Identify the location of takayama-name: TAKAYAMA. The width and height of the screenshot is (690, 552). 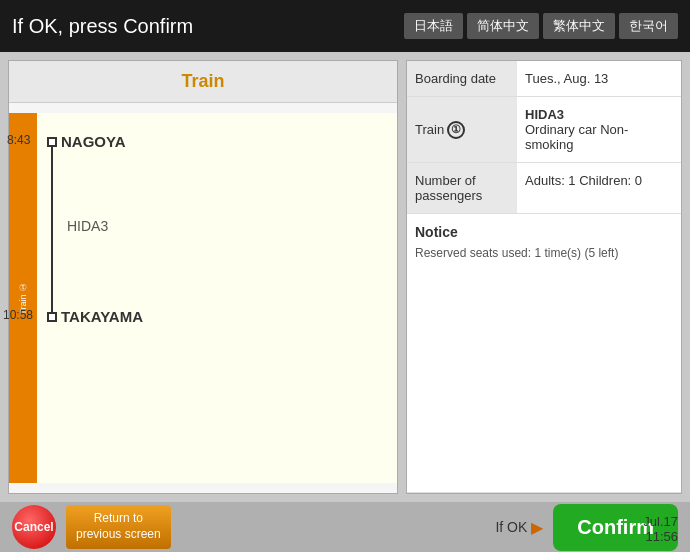
(102, 316).